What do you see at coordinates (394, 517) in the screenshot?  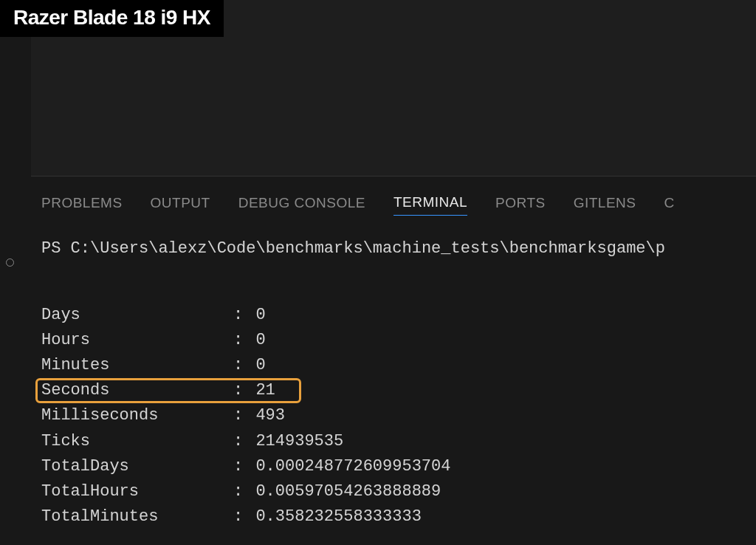 I see `output-row: TotalMinutes: 0.358232558333333` at bounding box center [394, 517].